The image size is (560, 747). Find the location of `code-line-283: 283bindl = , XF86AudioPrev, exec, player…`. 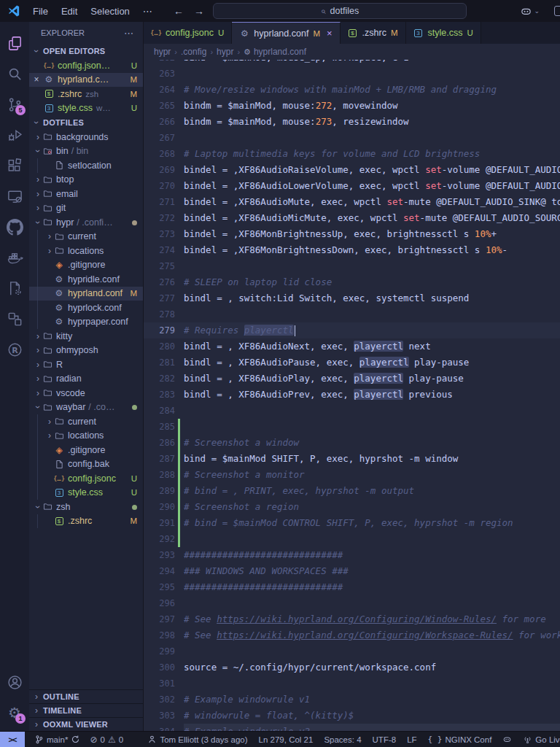

code-line-283: 283bindl = , XF86AudioPrev, exec, player… is located at coordinates (351, 395).